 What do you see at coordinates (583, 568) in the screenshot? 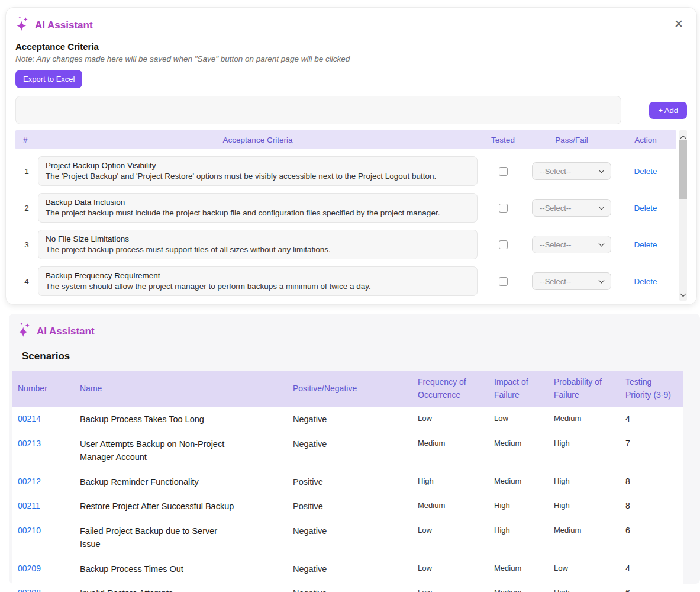
I see `scenario-probability: Low` at bounding box center [583, 568].